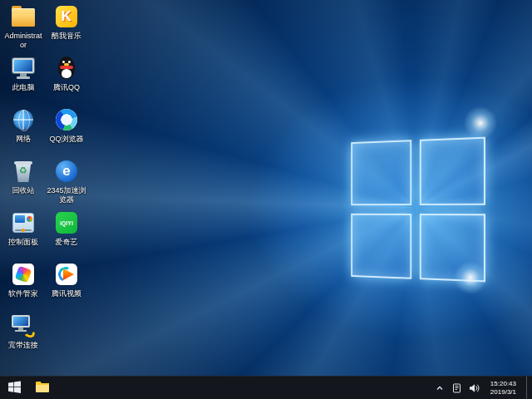 Image resolution: width=532 pixels, height=399 pixels. What do you see at coordinates (23, 68) in the screenshot?
I see `this-pc-icon` at bounding box center [23, 68].